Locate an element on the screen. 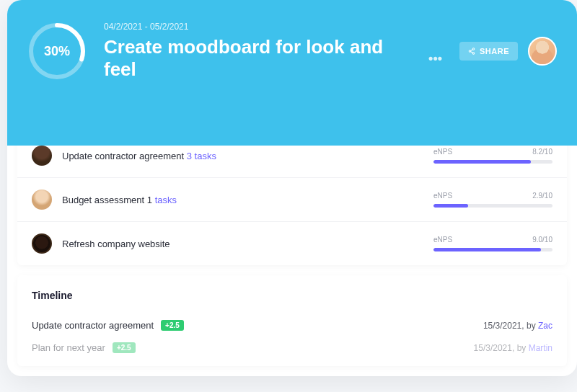 The image size is (577, 392). timeline-title: Timeline is located at coordinates (292, 295).